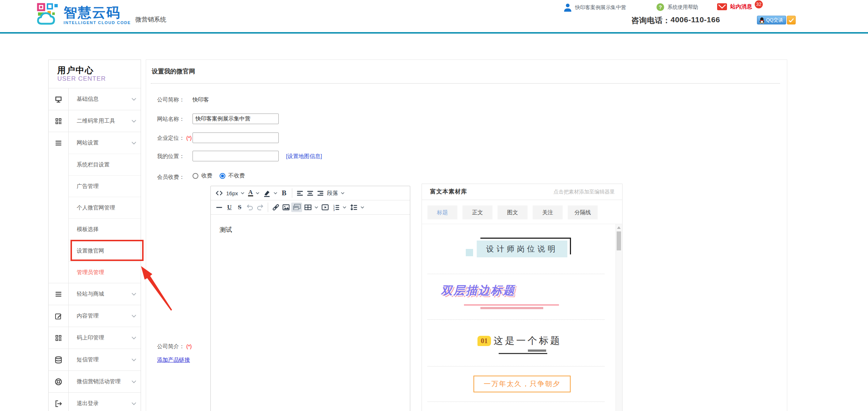 Image resolution: width=868 pixels, height=411 pixels. I want to click on tab-image-text: 图文, so click(513, 212).